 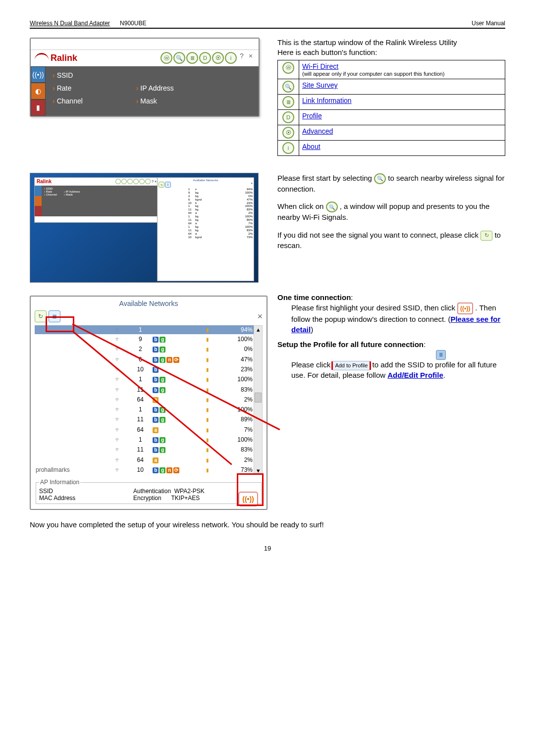 I want to click on intro-text-2: Here is each button's function:, so click(x=391, y=52).